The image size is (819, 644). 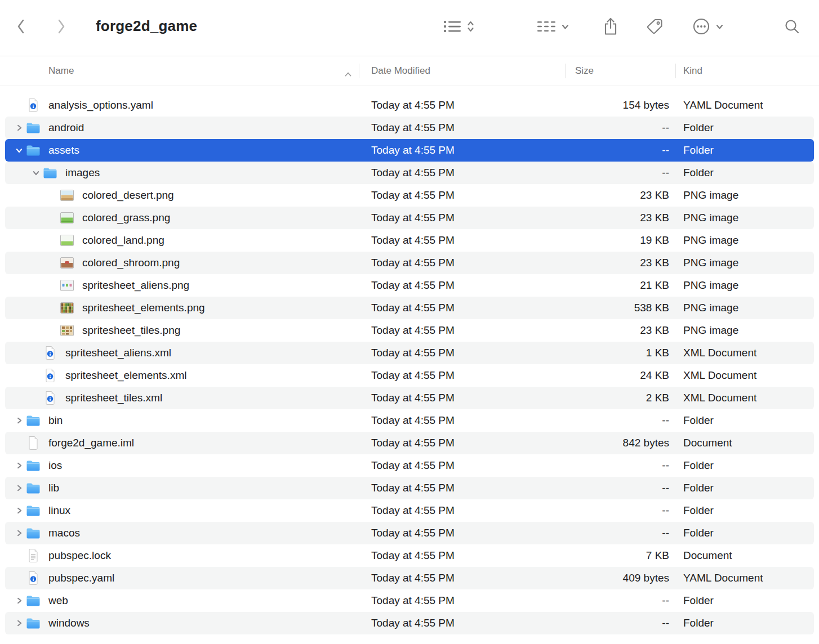 What do you see at coordinates (620, 556) in the screenshot?
I see `size-cell: 7 KB` at bounding box center [620, 556].